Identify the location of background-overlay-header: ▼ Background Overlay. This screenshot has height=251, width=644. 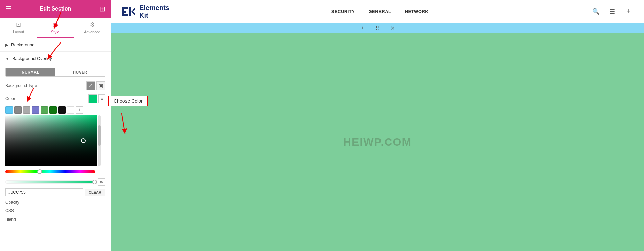
(55, 58).